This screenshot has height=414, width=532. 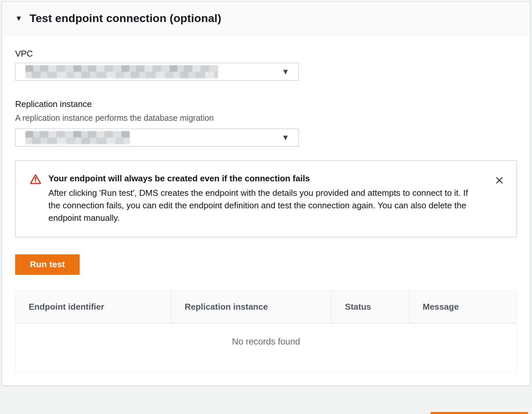 What do you see at coordinates (479, 413) in the screenshot?
I see `create-endpoint-button: Create endpoint` at bounding box center [479, 413].